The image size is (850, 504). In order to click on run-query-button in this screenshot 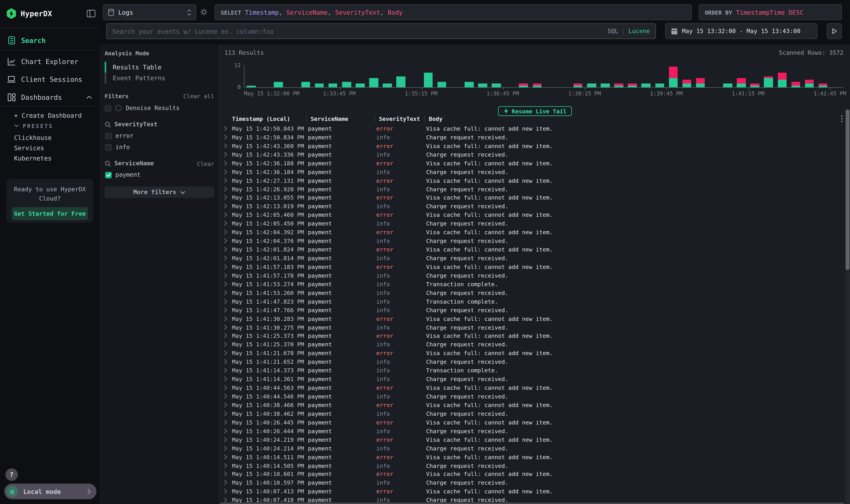, I will do `click(834, 31)`.